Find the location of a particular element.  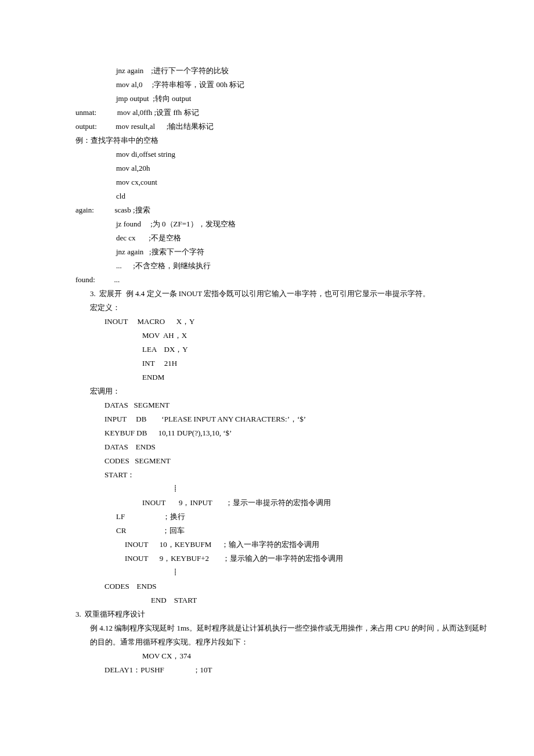

text-line: jz found ;为 0（ZF=1），发现空格 is located at coordinates (276, 224).